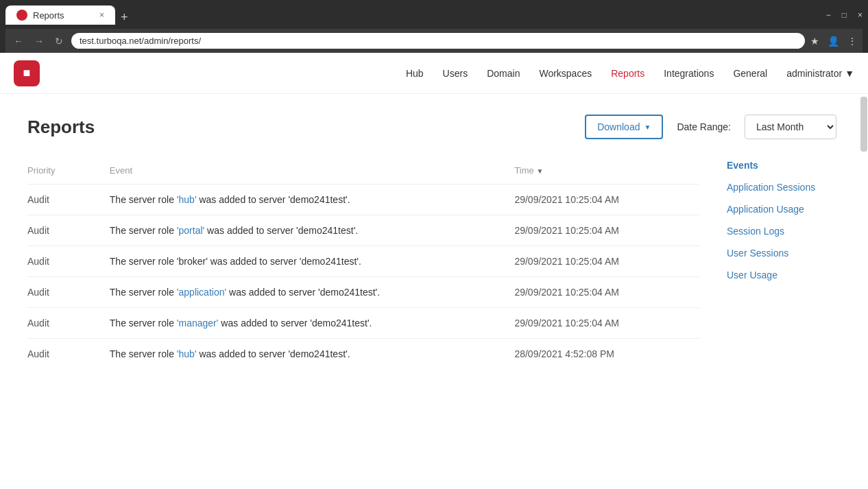  I want to click on menu-icon: ⋮, so click(852, 41).